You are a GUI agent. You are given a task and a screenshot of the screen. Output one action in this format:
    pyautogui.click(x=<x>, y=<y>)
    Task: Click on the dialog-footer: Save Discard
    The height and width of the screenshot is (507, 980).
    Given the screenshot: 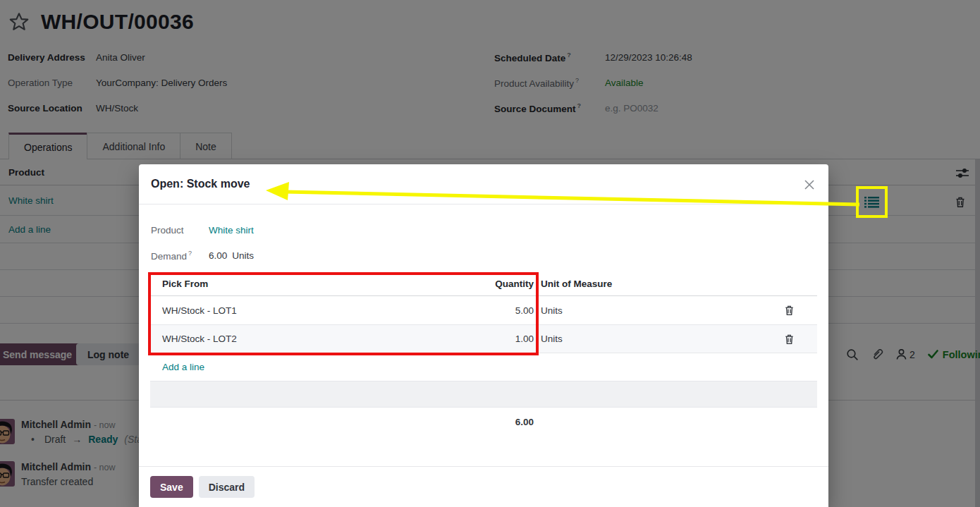 What is the action you would take?
    pyautogui.click(x=484, y=487)
    